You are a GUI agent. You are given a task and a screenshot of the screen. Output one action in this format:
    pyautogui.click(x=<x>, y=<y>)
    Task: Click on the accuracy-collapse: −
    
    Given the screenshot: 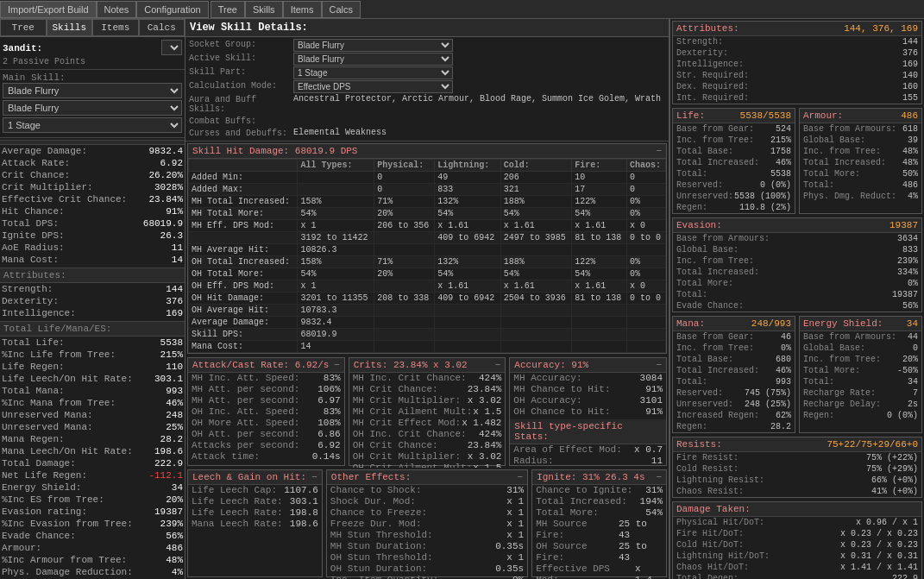 What is the action you would take?
    pyautogui.click(x=659, y=365)
    